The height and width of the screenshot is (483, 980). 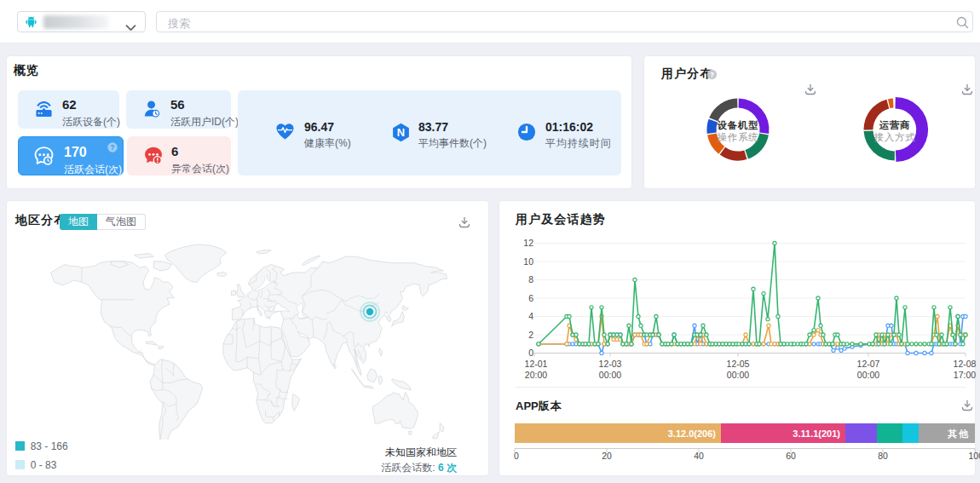 What do you see at coordinates (738, 364) in the screenshot?
I see `svg-text: 12-05` at bounding box center [738, 364].